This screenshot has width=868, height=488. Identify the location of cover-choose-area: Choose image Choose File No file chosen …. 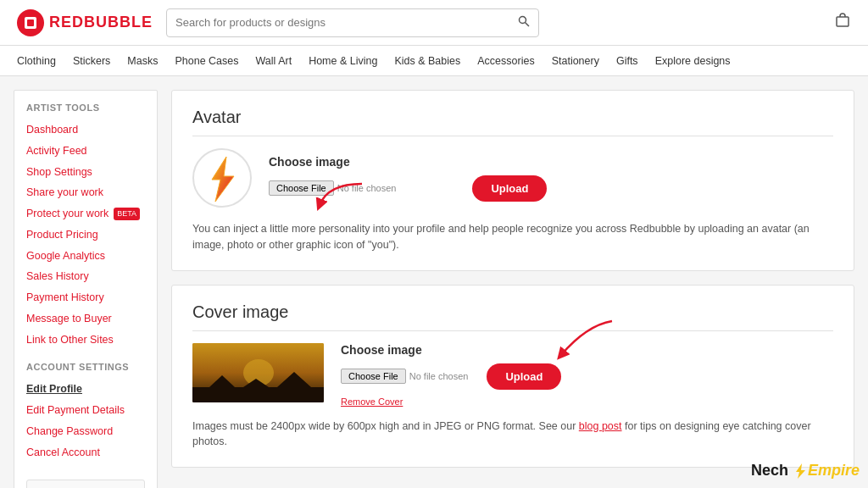
(451, 374).